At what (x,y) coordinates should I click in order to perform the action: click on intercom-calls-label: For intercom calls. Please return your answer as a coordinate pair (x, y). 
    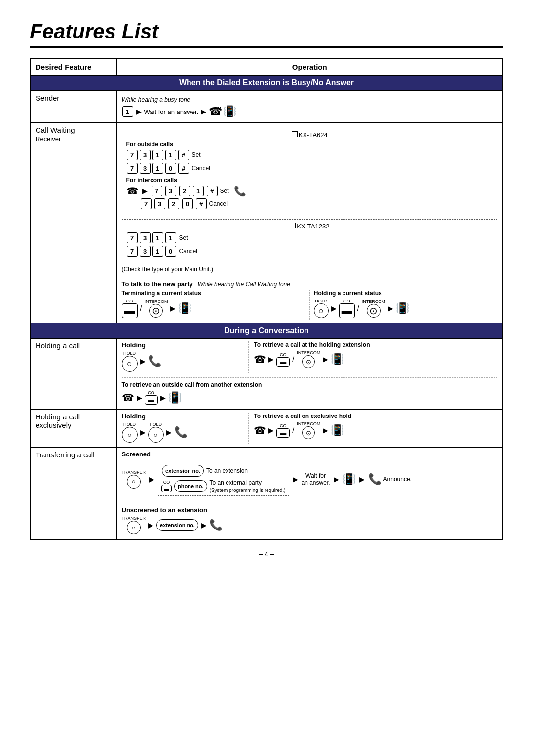
    Looking at the image, I should click on (310, 180).